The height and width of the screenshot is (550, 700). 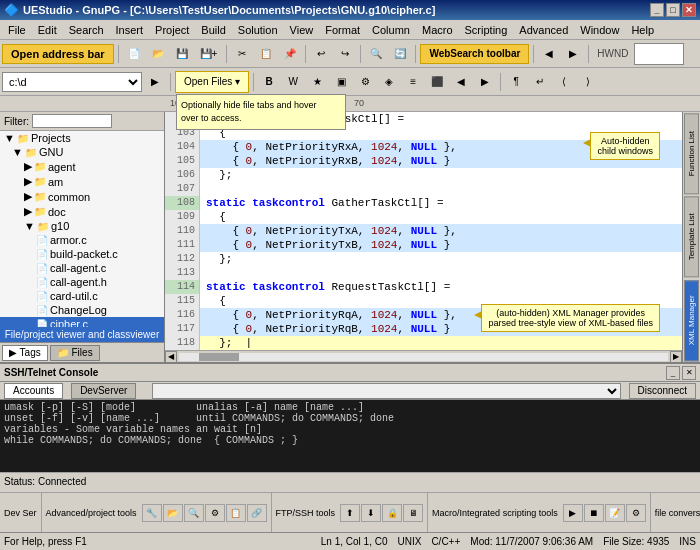 What do you see at coordinates (386, 391) in the screenshot?
I see `server-select` at bounding box center [386, 391].